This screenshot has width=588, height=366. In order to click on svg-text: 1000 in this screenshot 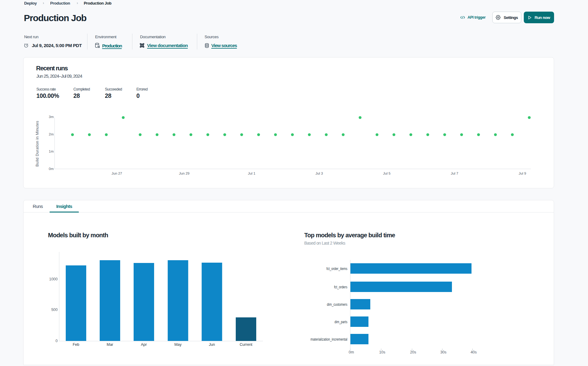, I will do `click(54, 279)`.